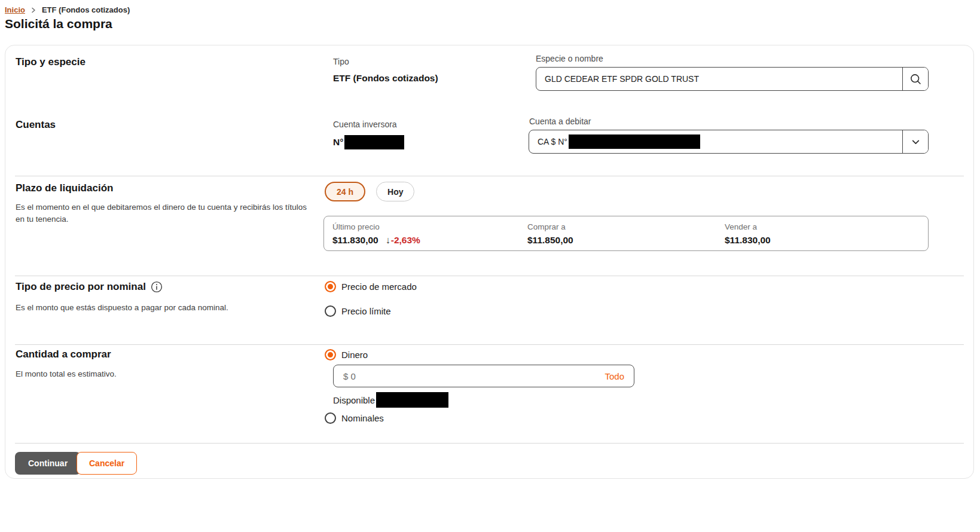 The height and width of the screenshot is (532, 980). What do you see at coordinates (374, 142) in the screenshot?
I see `redacted-cuenta-inversora` at bounding box center [374, 142].